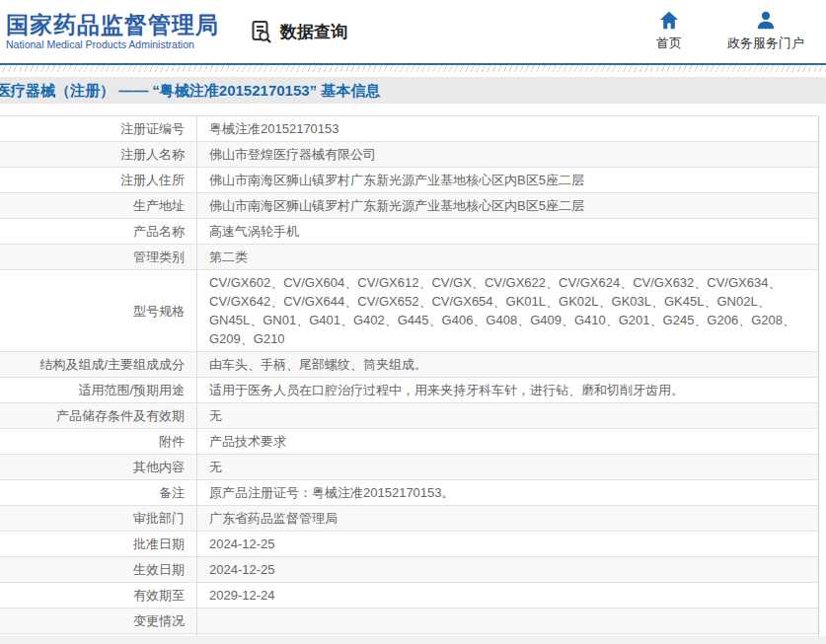 The width and height of the screenshot is (826, 644). Describe the element at coordinates (409, 180) in the screenshot. I see `table-row: 注册人住所佛山市南海区狮山镇罗村广东新光源产业基地核心区内B区5座二层` at that location.